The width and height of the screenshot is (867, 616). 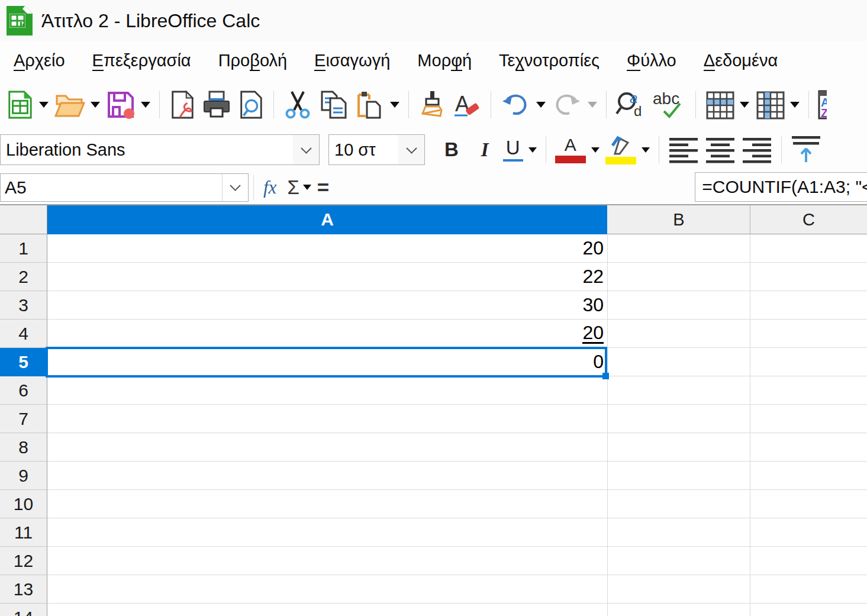 What do you see at coordinates (298, 105) in the screenshot?
I see `cut-button` at bounding box center [298, 105].